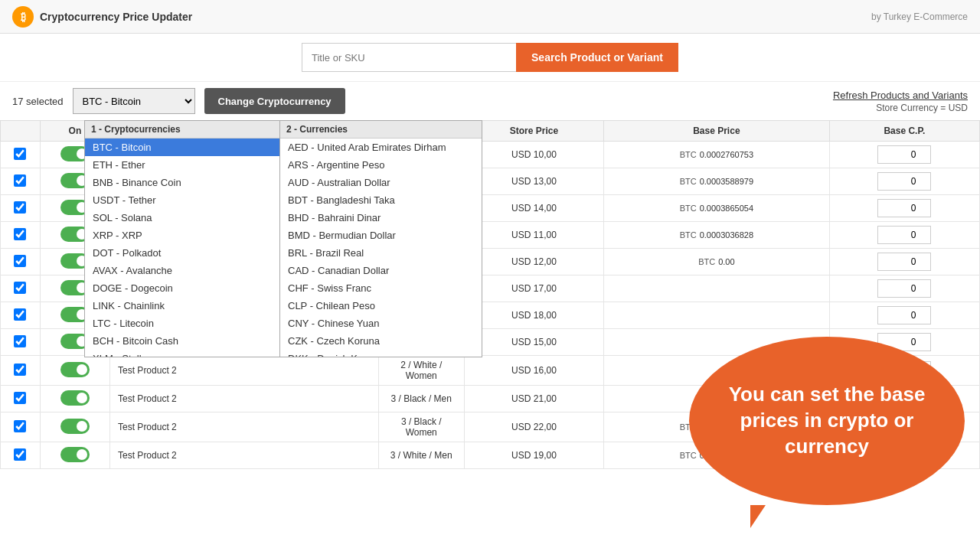 The width and height of the screenshot is (980, 551). What do you see at coordinates (717, 236) in the screenshot?
I see `row-base-price: BTC0.0003036828` at bounding box center [717, 236].